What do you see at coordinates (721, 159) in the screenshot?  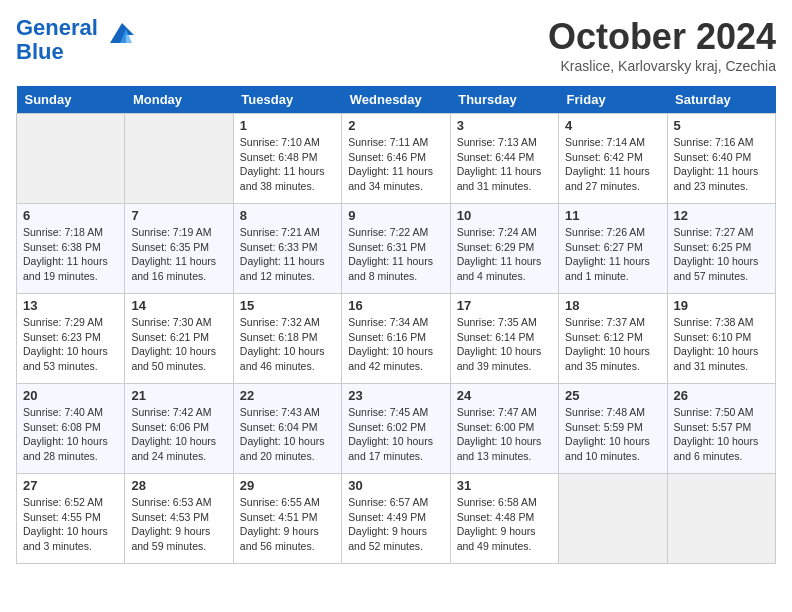 I see `calendar-cell: 5Sunrise: 7:16 AMSunset: 6:40 PMDaylight…` at bounding box center [721, 159].